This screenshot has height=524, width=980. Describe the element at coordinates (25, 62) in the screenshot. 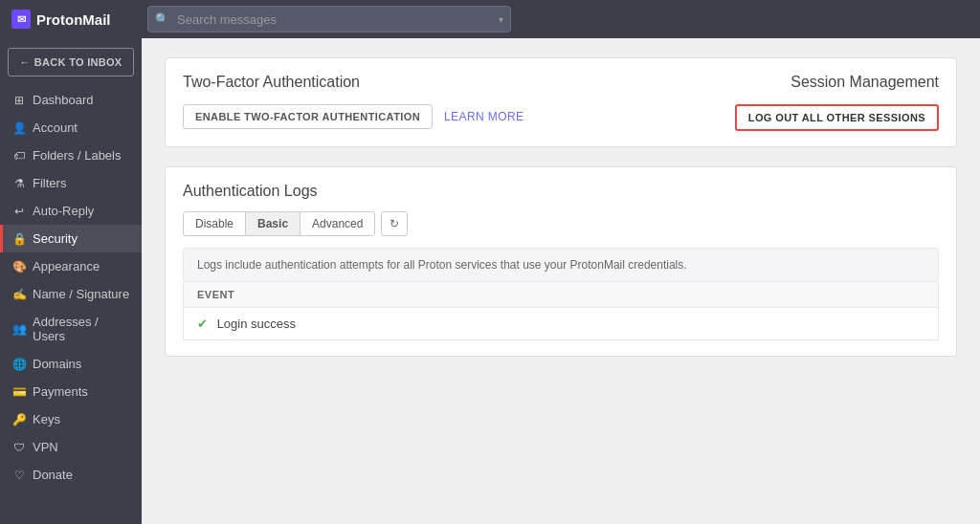

I see `arrow-left-icon: ←` at that location.